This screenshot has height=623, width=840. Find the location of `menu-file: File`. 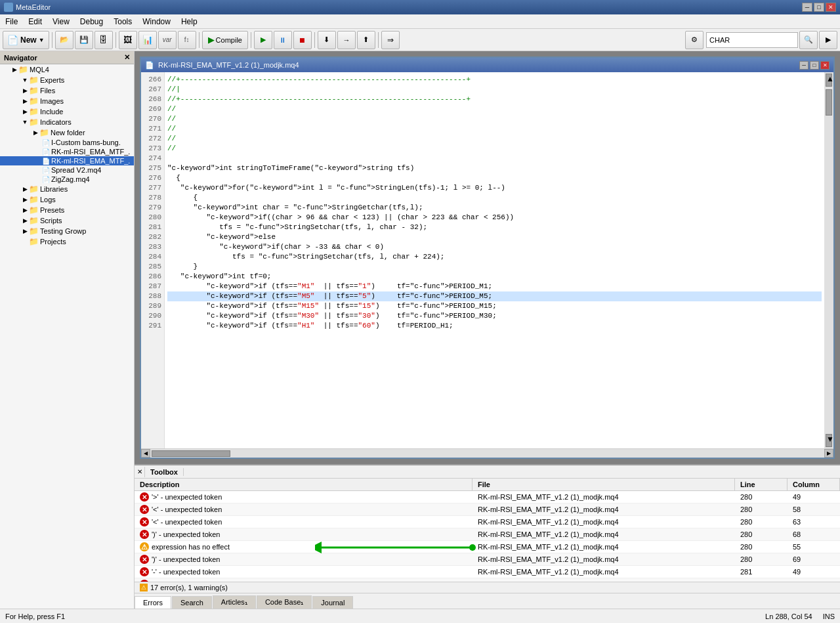

menu-file: File is located at coordinates (12, 21).